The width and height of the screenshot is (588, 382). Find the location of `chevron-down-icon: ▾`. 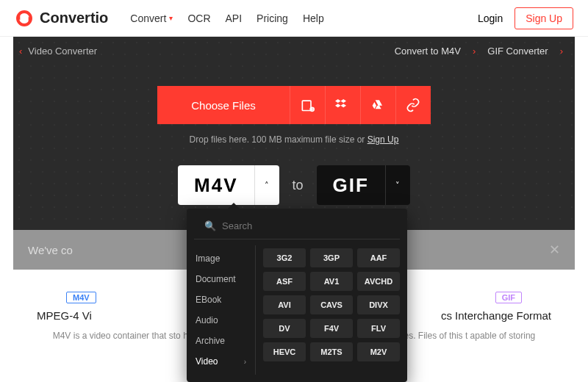

chevron-down-icon: ▾ is located at coordinates (171, 18).